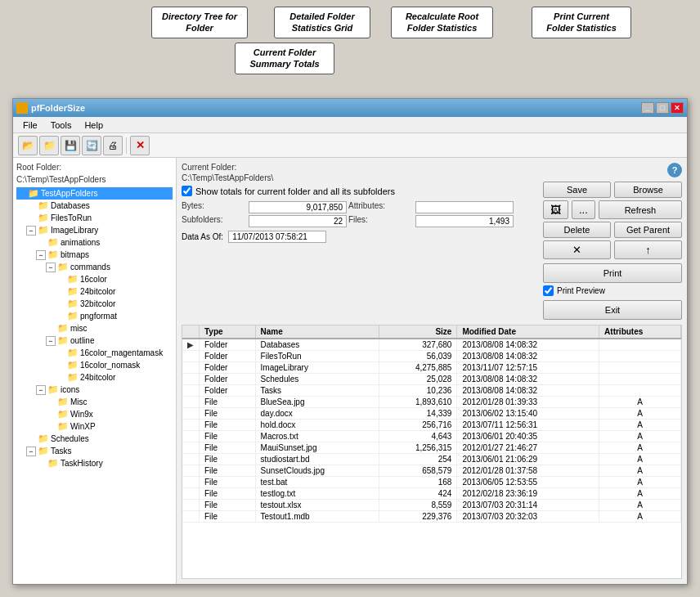 The image size is (700, 597). I want to click on close-button: ✕, so click(677, 108).